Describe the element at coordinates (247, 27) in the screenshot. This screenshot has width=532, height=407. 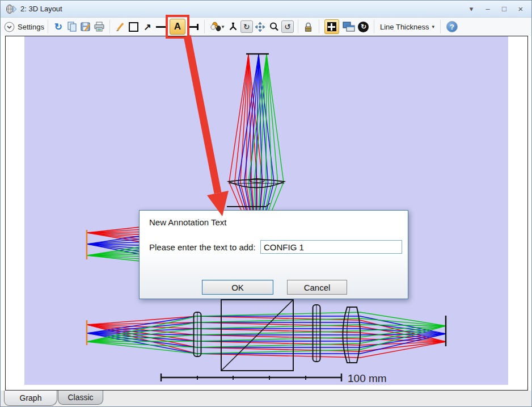
I see `rotate-icon: ↻` at that location.